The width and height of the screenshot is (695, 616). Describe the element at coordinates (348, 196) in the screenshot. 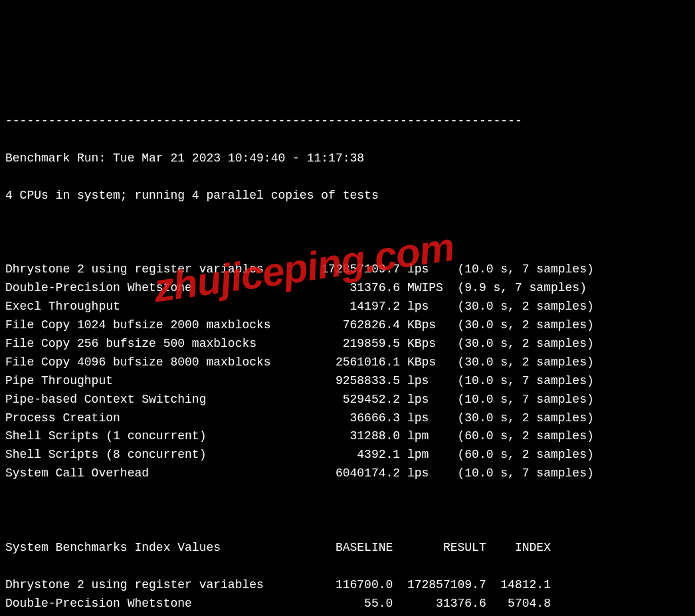

I see `cpu-info-line: 4 CPUs in system; running 4 parallel cop…` at that location.